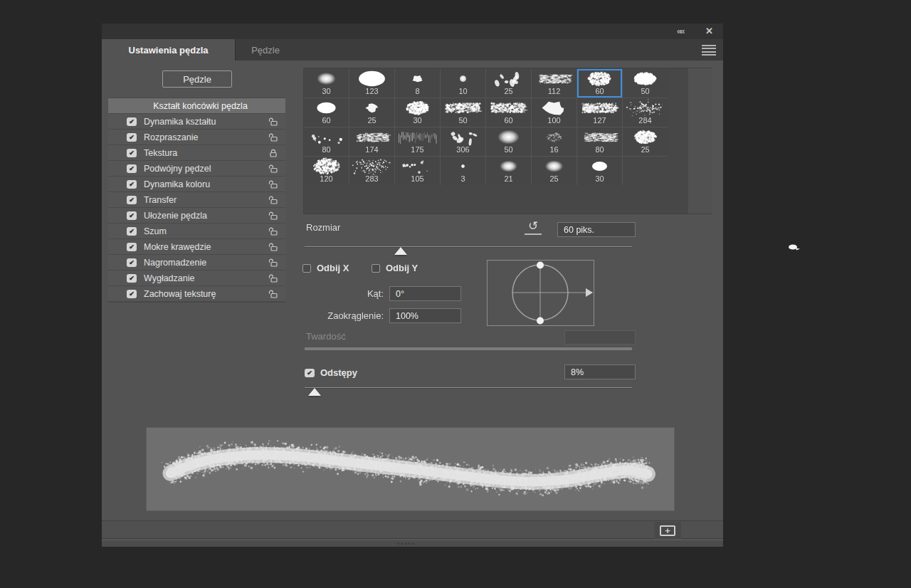 This screenshot has width=911, height=588. I want to click on brush-preset-284-spray: 284, so click(645, 112).